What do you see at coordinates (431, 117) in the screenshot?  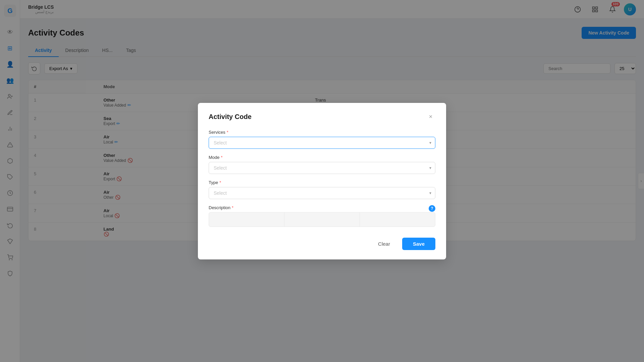 I see `modal-close-button: ×` at bounding box center [431, 117].